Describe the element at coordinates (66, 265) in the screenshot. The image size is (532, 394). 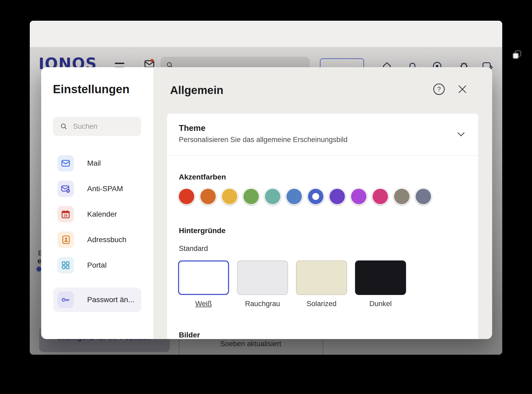
I see `portal-grid-icon` at that location.